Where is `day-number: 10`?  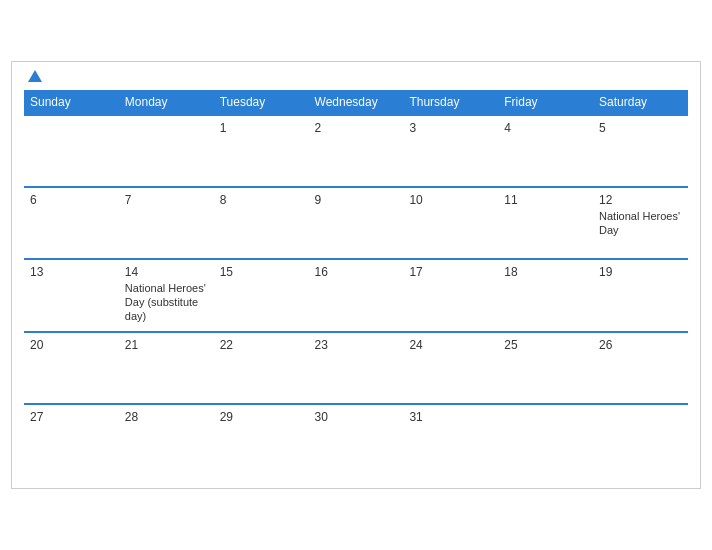
day-number: 10 is located at coordinates (450, 200).